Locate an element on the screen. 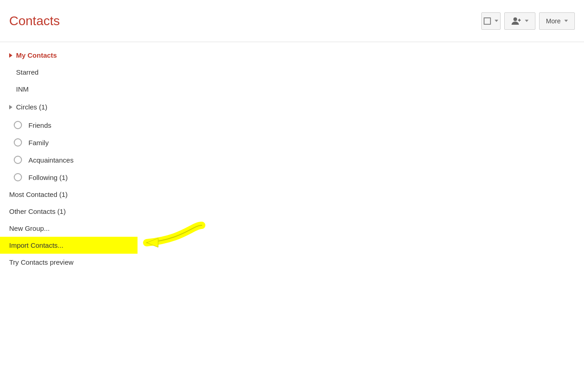  sidebar-item-inm: INM is located at coordinates (69, 89).